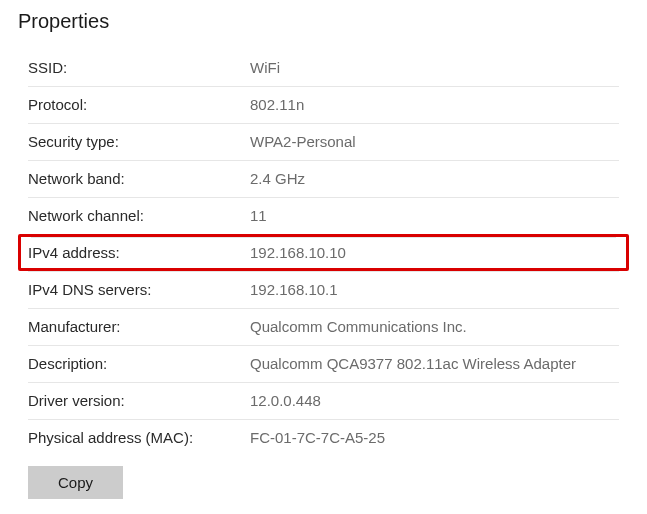 Image resolution: width=647 pixels, height=514 pixels. I want to click on property-row: Description:Qualcomm QCA9377 802.11ac Wi…, so click(324, 364).